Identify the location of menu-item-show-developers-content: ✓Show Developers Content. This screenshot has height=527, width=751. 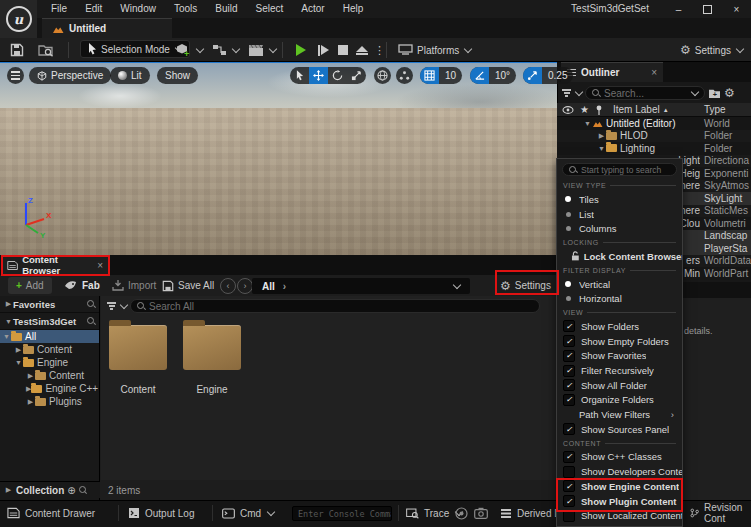
(620, 472).